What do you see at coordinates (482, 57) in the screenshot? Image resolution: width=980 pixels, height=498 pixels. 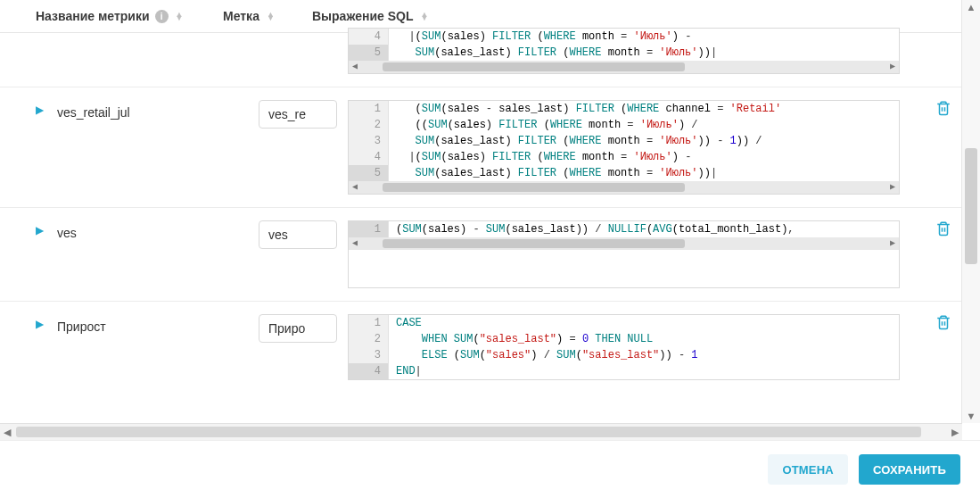 I see `metric-row: 4 |(SUM(sales) FILTER (WHERE month = 'Ию…` at bounding box center [482, 57].